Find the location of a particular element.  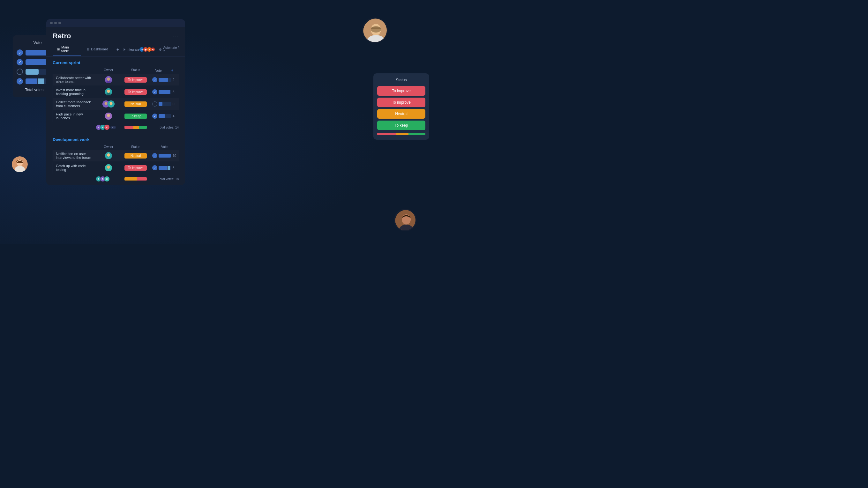

vote-cell-1: ✓ 2 is located at coordinates (164, 79).